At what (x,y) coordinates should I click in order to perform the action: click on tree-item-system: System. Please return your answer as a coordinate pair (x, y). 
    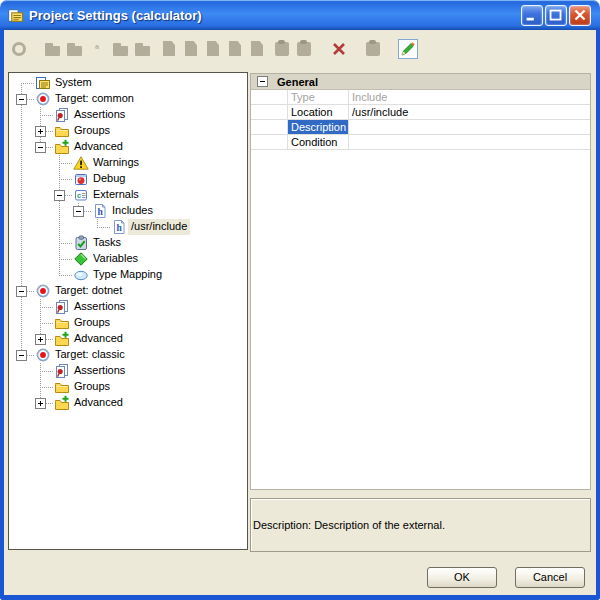
    Looking at the image, I should click on (74, 83).